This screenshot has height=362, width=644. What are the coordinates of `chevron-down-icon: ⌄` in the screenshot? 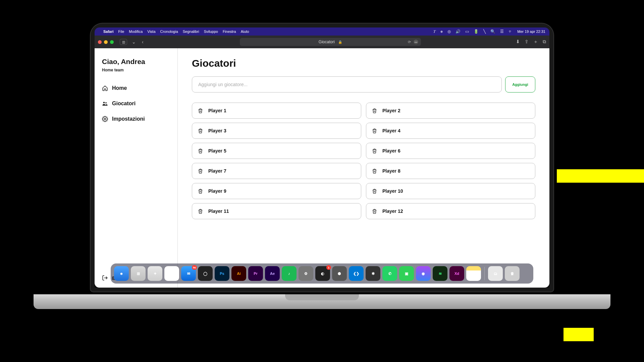 It's located at (134, 42).